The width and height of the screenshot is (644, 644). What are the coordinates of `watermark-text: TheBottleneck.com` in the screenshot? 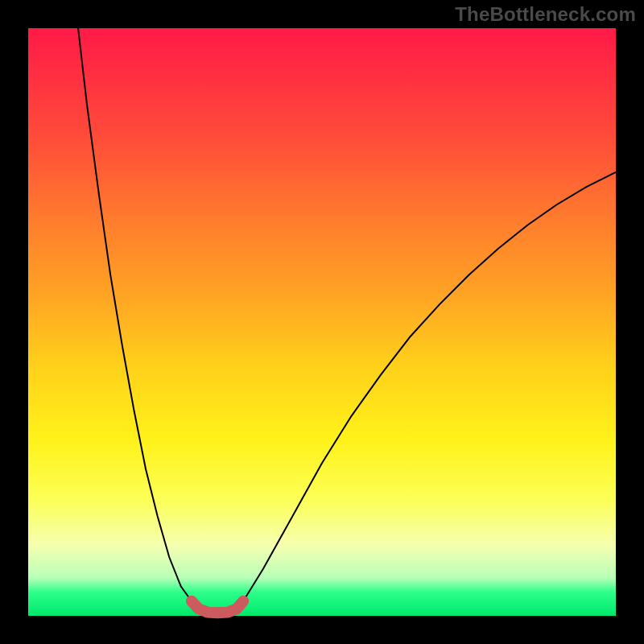 It's located at (546, 14).